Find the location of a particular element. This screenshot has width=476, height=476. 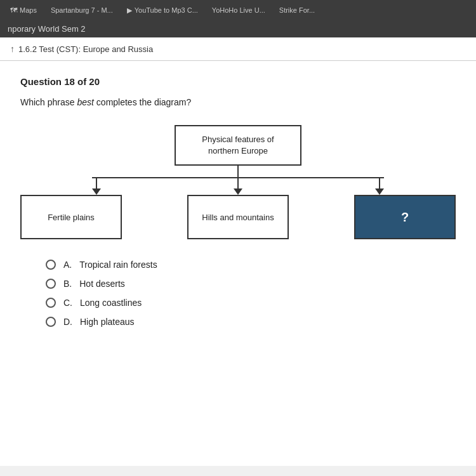

breadcrumb-icon: ↑ is located at coordinates (13, 49).